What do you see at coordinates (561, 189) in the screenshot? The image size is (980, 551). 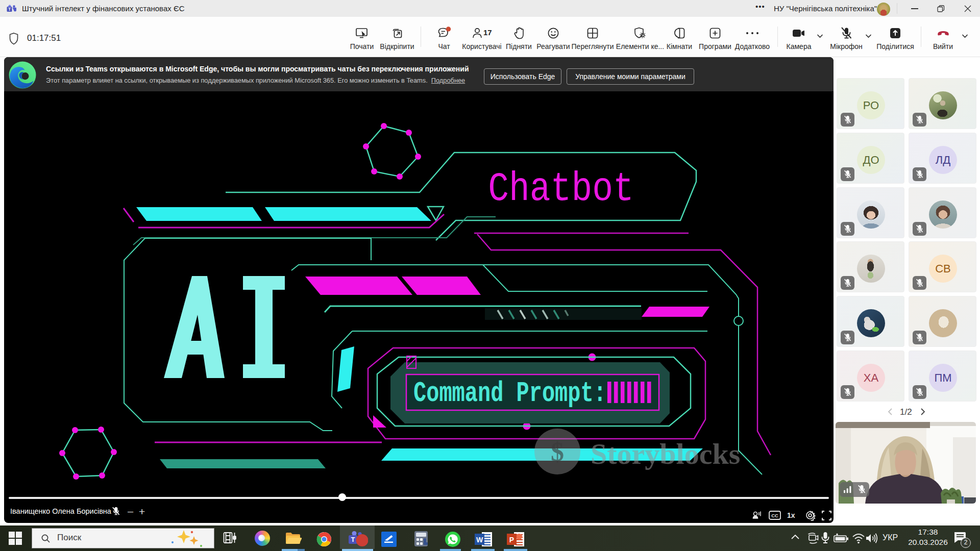 I see `svg-text: Chatbot` at bounding box center [561, 189].